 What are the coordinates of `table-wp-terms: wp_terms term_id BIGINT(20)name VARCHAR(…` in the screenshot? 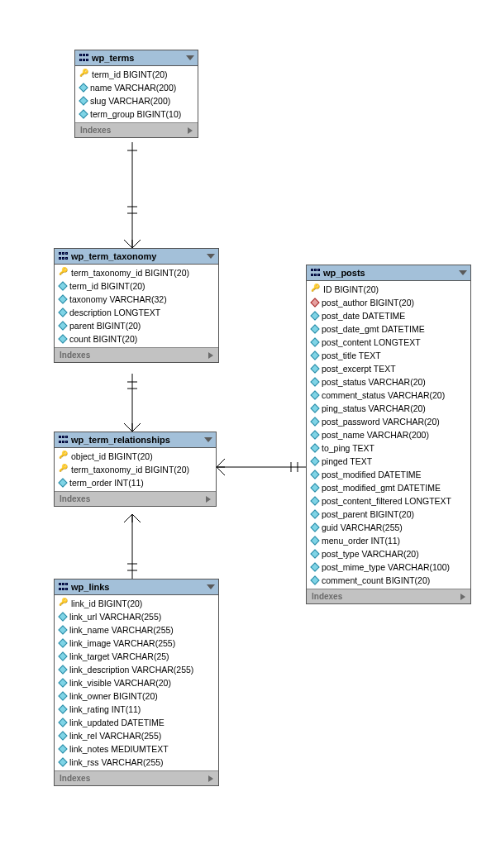 It's located at (136, 94).